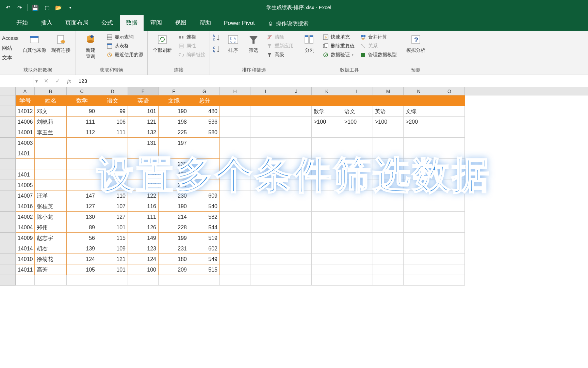 The image size is (588, 368). I want to click on qat-dropdown-icon: ▾, so click(70, 7).